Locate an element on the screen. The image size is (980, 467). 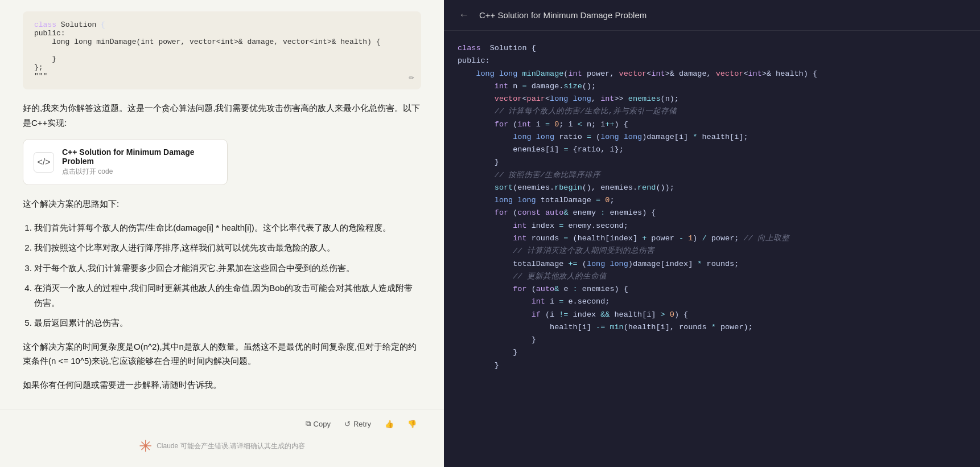
bottom-bar: ⧉ Copy ↺ Retry 👍 👎 ✳ Claude 可能会产生错误,请详细确… is located at coordinates (222, 438).